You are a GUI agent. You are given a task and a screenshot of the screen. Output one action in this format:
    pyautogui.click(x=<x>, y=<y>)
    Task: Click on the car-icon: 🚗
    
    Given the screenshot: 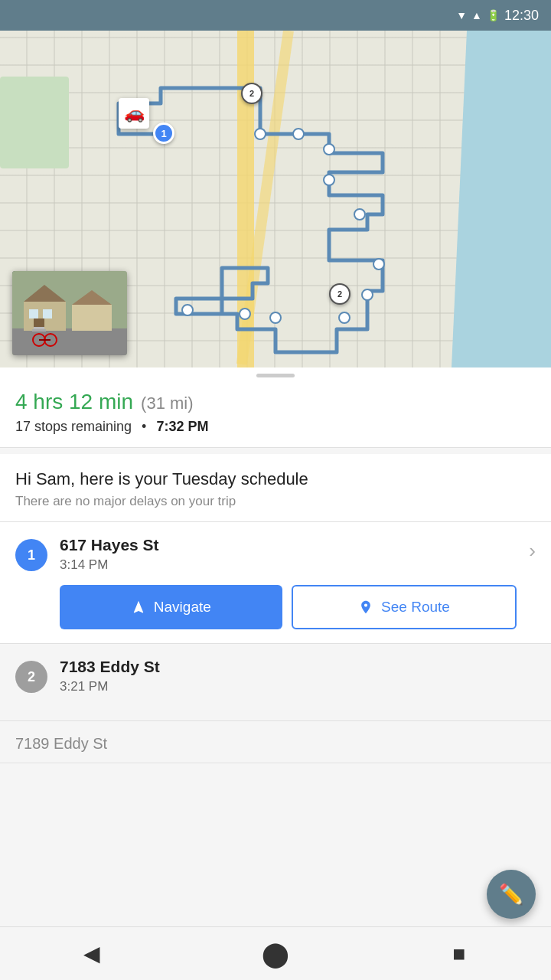 What is the action you would take?
    pyautogui.click(x=134, y=113)
    